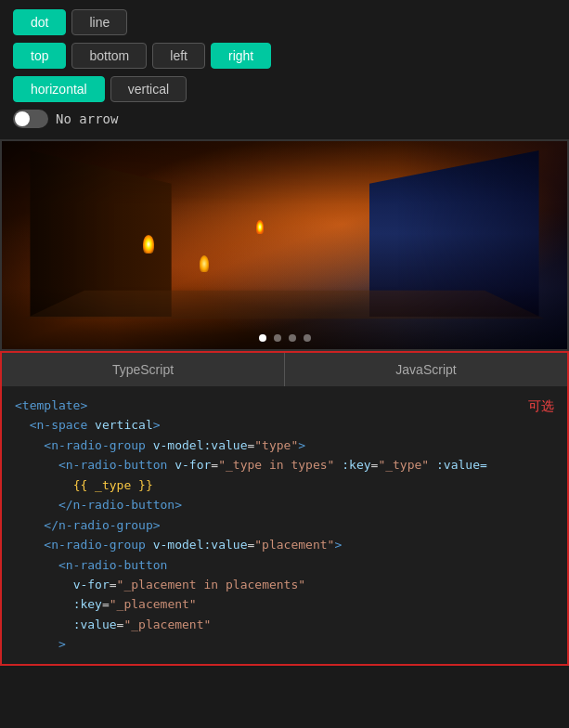 This screenshot has width=569, height=728. Describe the element at coordinates (149, 89) in the screenshot. I see `btn-vertical: vertical` at that location.